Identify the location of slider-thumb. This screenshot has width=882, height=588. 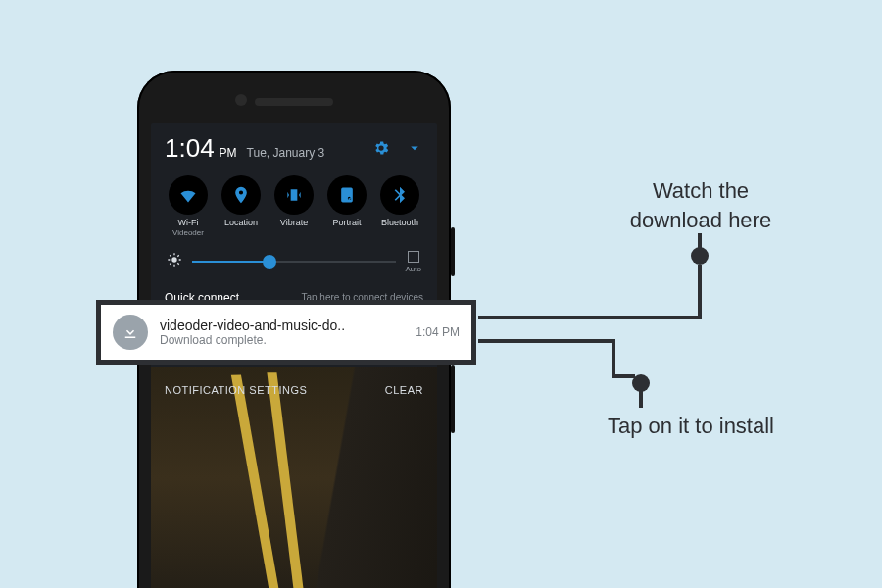
(270, 262).